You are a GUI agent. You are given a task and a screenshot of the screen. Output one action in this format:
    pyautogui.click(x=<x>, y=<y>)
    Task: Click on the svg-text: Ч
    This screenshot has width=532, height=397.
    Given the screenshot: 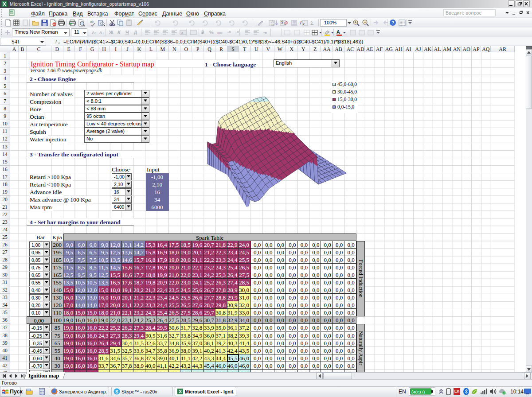 What is the action you would take?
    pyautogui.click(x=127, y=32)
    